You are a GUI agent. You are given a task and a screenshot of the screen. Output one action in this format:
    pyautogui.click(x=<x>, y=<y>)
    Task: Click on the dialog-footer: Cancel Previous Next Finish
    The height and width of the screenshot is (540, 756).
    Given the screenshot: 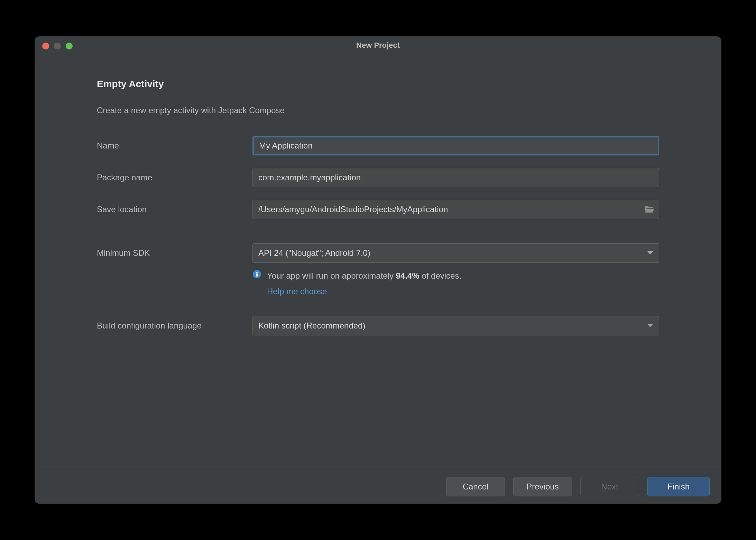 What is the action you would take?
    pyautogui.click(x=378, y=486)
    